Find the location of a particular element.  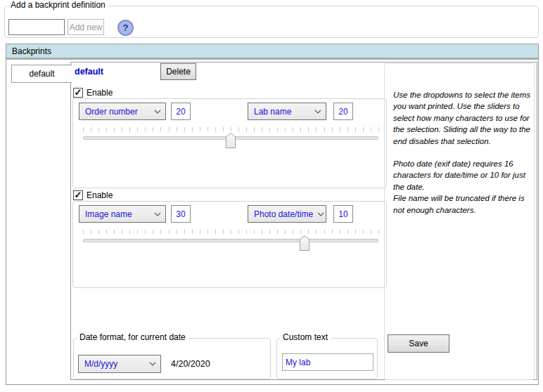

section-1-right-chars-input is located at coordinates (343, 111).